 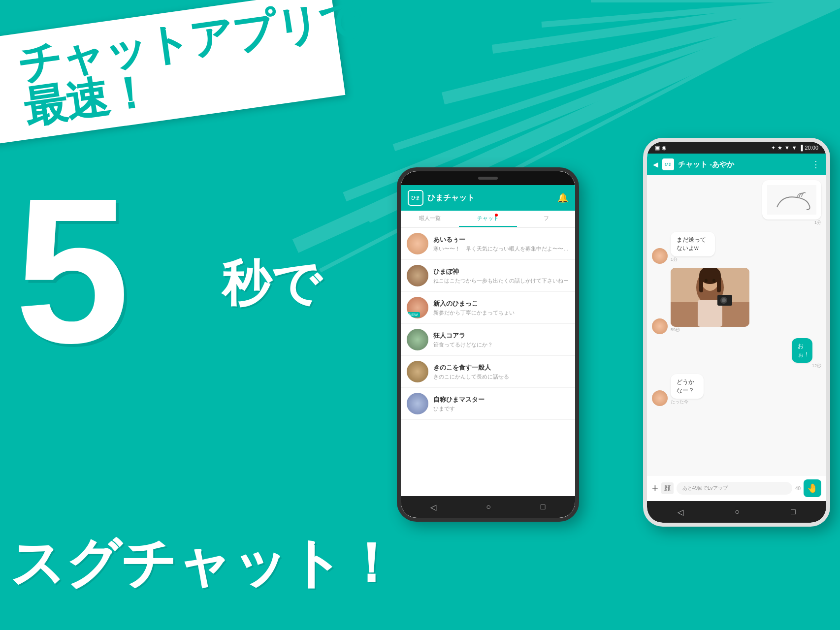 What do you see at coordinates (737, 390) in the screenshot?
I see `msg-row-received2: どうかなー？ たった今` at bounding box center [737, 390].